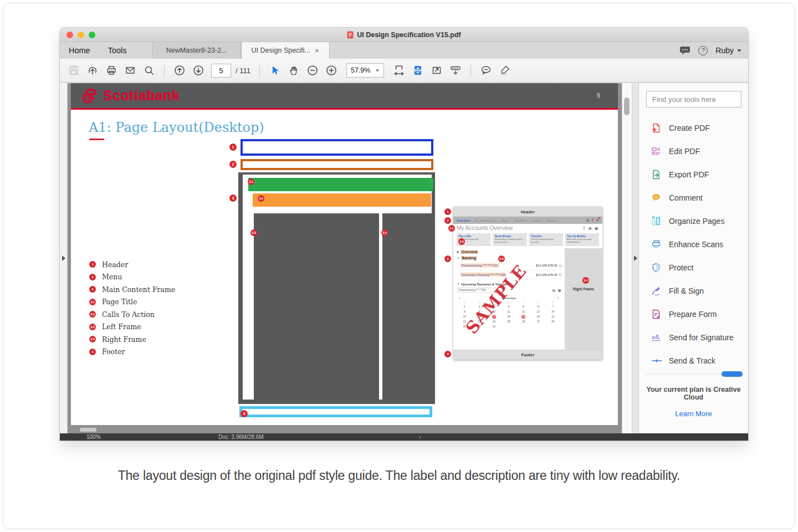  What do you see at coordinates (546, 239) in the screenshot?
I see `sample-cta-card: Transfer Transfer money between accounts` at bounding box center [546, 239].